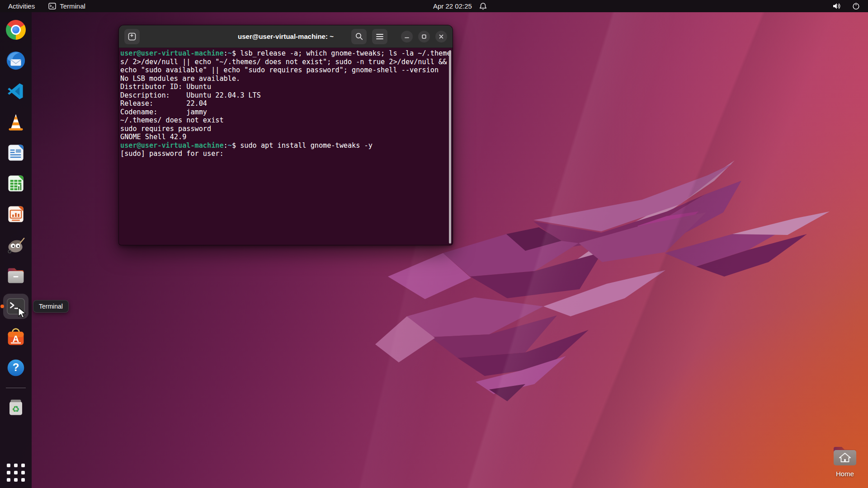 The image size is (868, 488). I want to click on home-folder-icon, so click(845, 456).